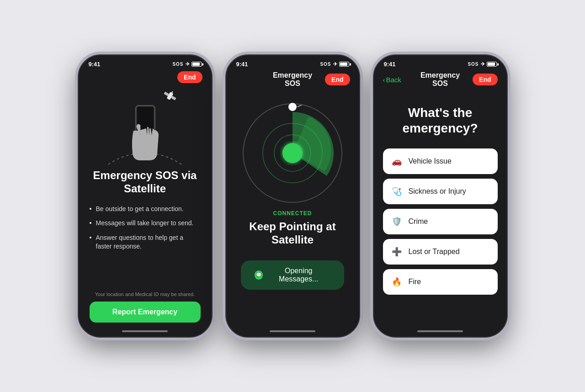 The height and width of the screenshot is (392, 585). Describe the element at coordinates (430, 161) in the screenshot. I see `vehicle-label: Vehicle Issue` at that location.